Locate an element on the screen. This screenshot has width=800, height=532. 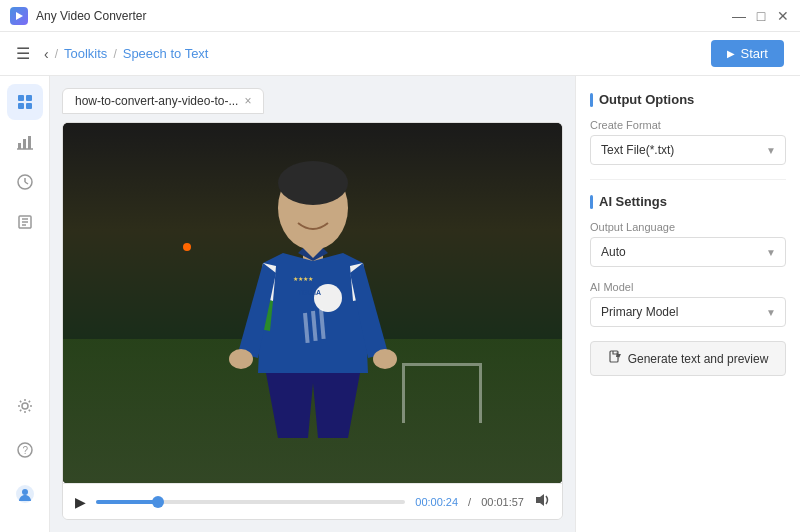
orange-light is located at coordinates (187, 247).